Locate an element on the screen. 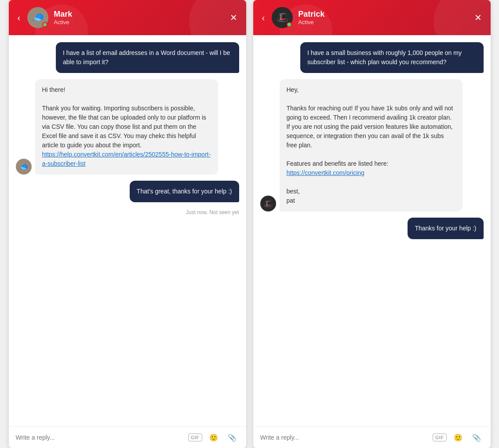 The width and height of the screenshot is (499, 448). agent-bubble-1-text: Hi there!Thank you for waiting. Importin… is located at coordinates (127, 127).